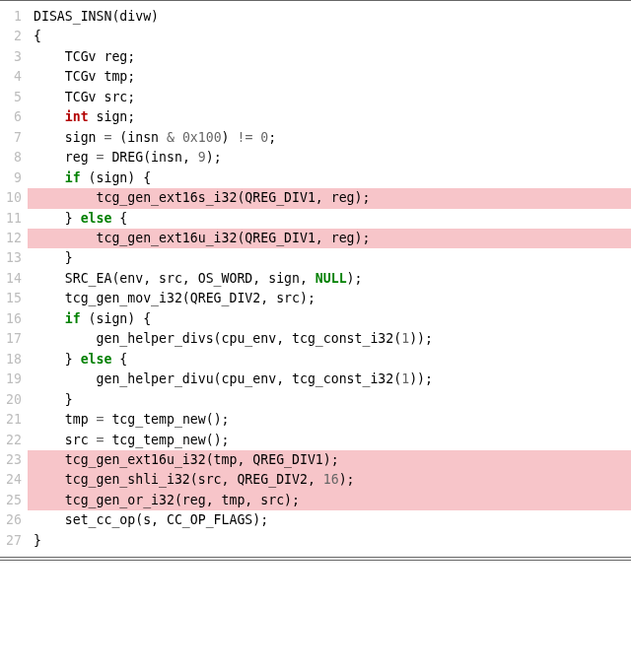 The height and width of the screenshot is (672, 631). Describe the element at coordinates (14, 460) in the screenshot. I see `line-number: 23` at that location.